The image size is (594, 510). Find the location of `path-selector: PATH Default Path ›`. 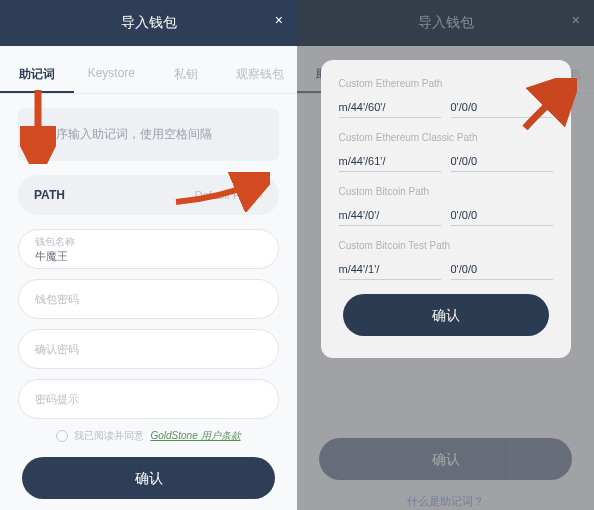

path-selector: PATH Default Path › is located at coordinates (148, 195).